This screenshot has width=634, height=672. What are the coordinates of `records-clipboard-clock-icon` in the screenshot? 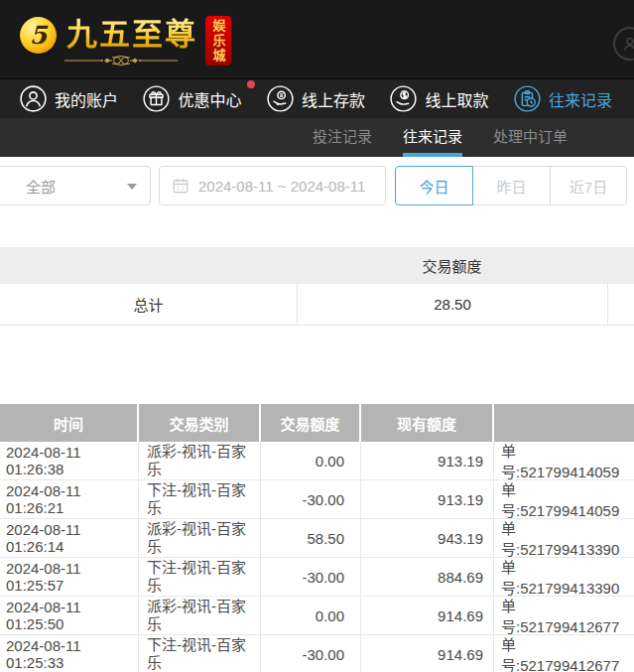 It's located at (528, 99).